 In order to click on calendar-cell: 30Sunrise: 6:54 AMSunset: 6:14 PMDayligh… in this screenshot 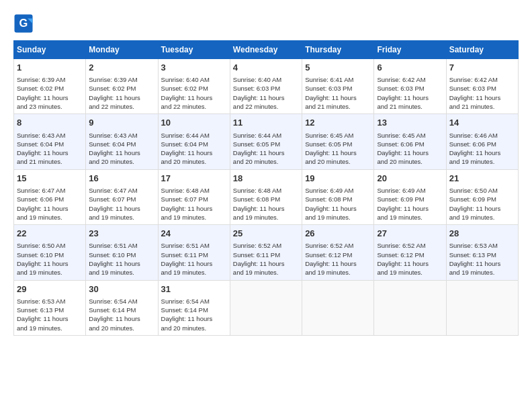, I will do `click(122, 308)`.